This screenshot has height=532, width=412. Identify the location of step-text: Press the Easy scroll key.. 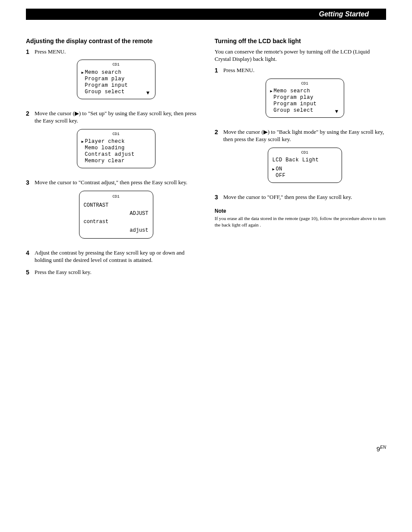
(63, 272).